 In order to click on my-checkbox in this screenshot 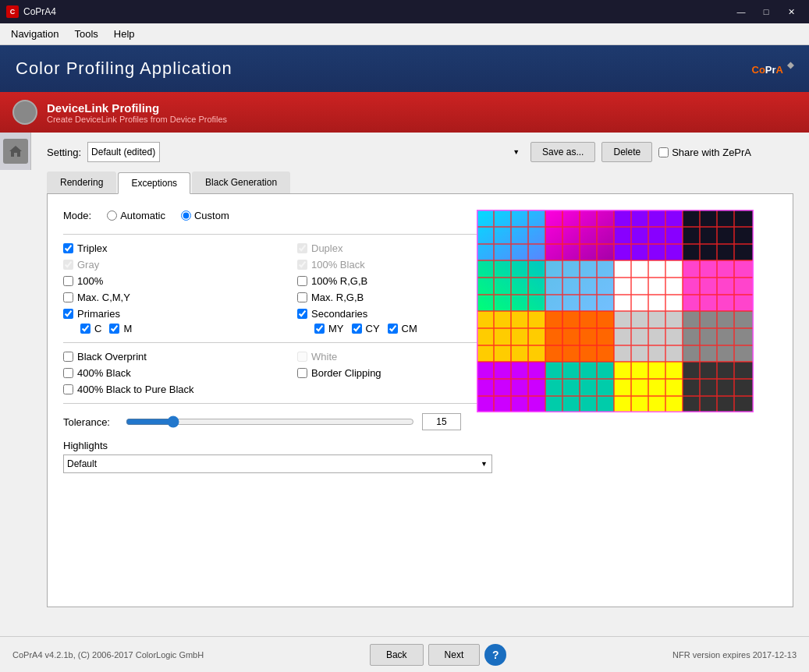, I will do `click(320, 329)`.